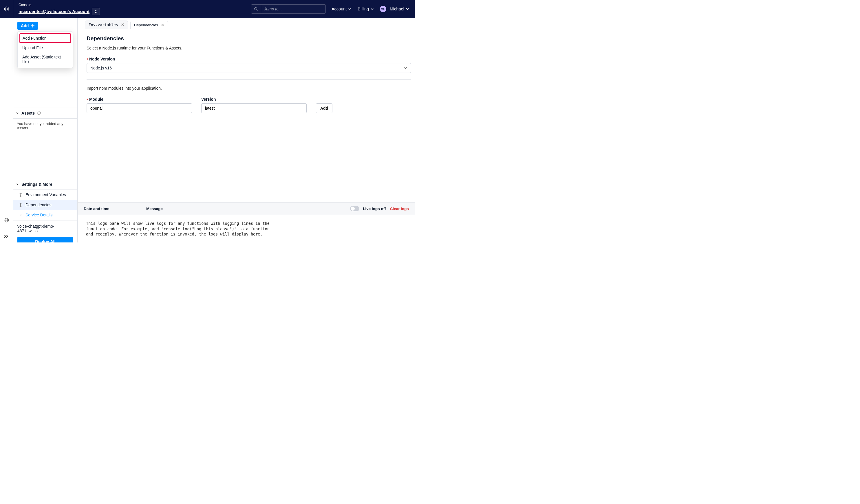  I want to click on node-version-value: Node.js v16, so click(101, 68).